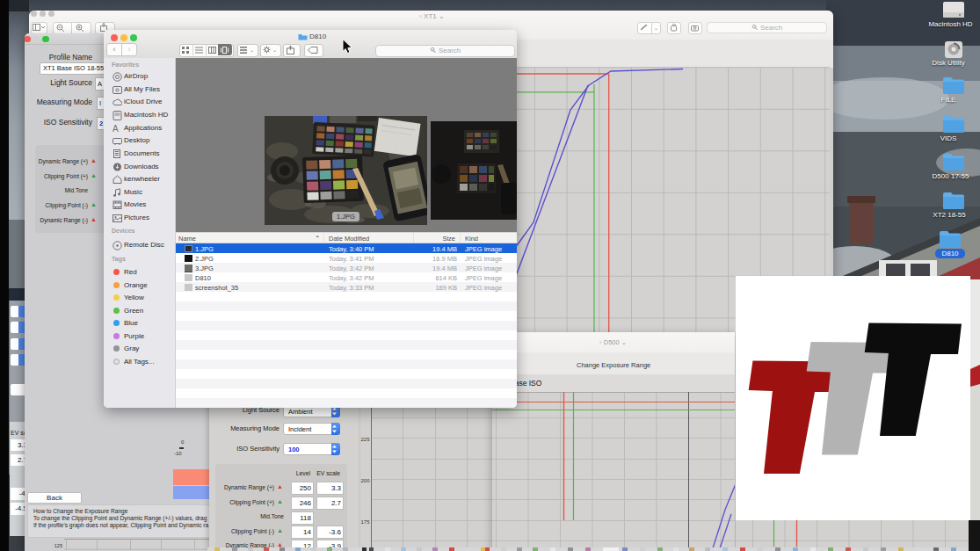 This screenshot has height=551, width=980. Describe the element at coordinates (366, 522) in the screenshot. I see `svg-text: 175` at that location.